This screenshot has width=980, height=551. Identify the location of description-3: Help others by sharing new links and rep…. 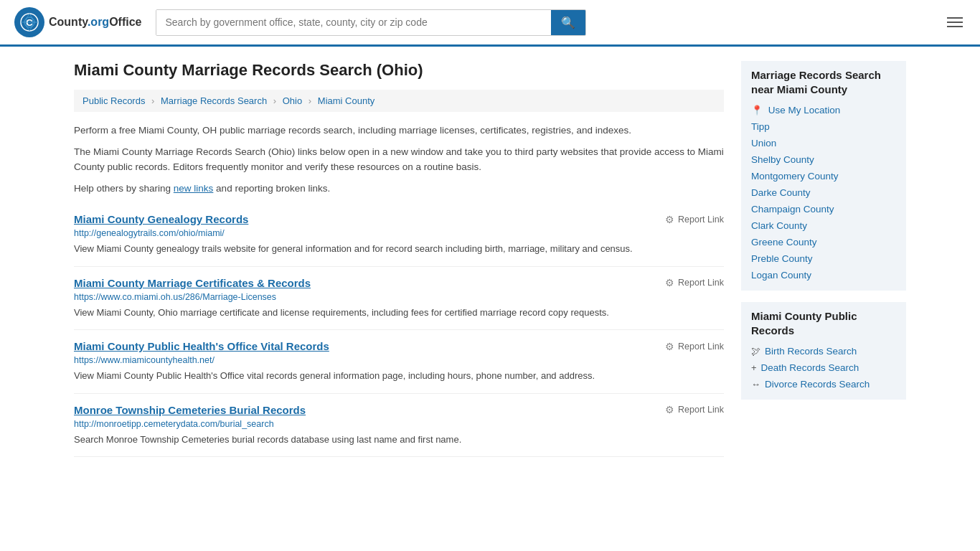
(399, 189).